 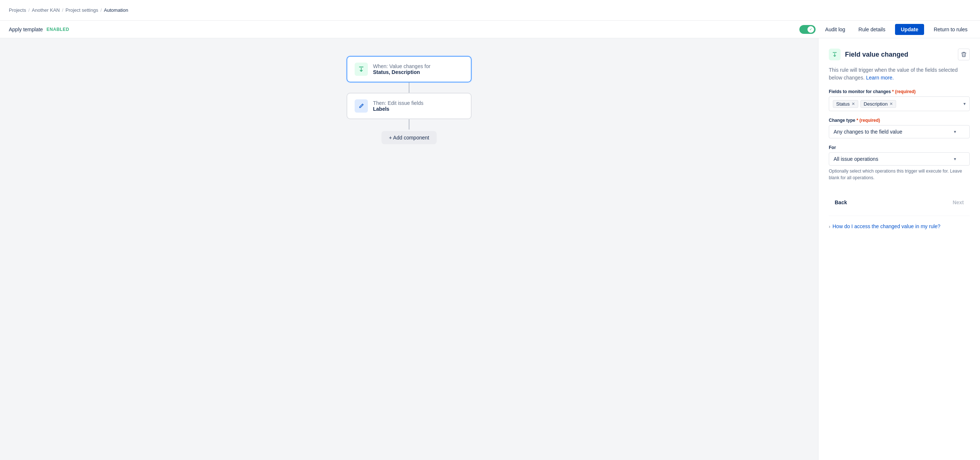 What do you see at coordinates (899, 92) in the screenshot?
I see `fields-monitor-label: Fields to monitor for changes * (require…` at bounding box center [899, 92].